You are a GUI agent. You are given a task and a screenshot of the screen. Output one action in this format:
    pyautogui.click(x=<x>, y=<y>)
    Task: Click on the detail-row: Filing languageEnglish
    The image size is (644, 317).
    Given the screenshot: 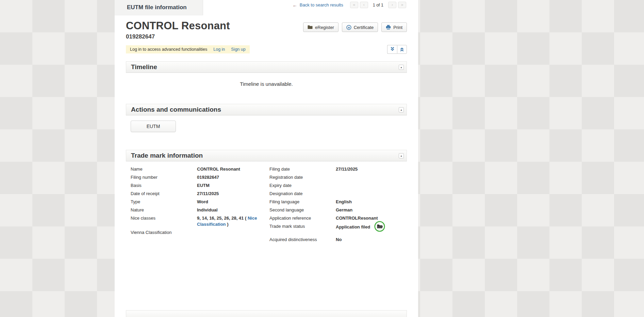 What is the action you would take?
    pyautogui.click(x=336, y=202)
    